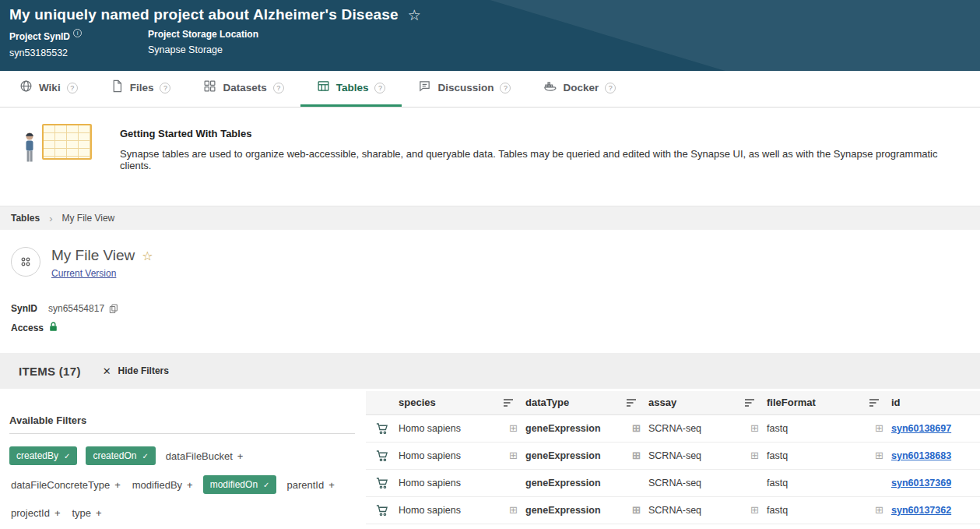 This screenshot has width=980, height=529. What do you see at coordinates (135, 371) in the screenshot?
I see `hide-filters-button: ✕ Hide Filters` at bounding box center [135, 371].